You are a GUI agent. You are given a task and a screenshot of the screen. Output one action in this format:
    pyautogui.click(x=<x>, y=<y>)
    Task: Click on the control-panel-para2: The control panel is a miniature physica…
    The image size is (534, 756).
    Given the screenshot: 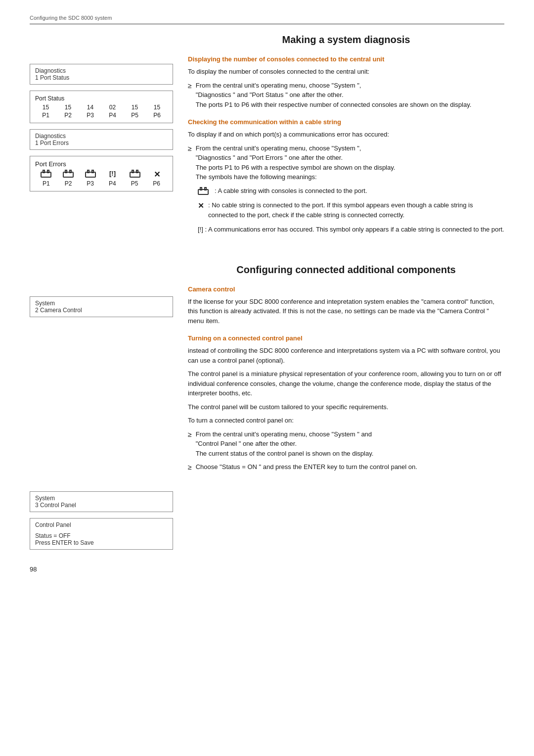 What is the action you would take?
    pyautogui.click(x=346, y=384)
    